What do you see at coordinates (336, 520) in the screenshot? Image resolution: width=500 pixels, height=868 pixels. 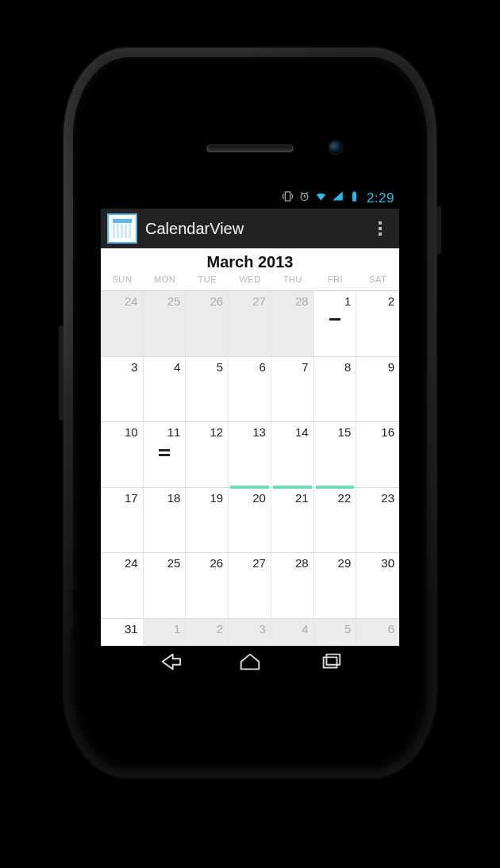 I see `calendar-day: 22` at bounding box center [336, 520].